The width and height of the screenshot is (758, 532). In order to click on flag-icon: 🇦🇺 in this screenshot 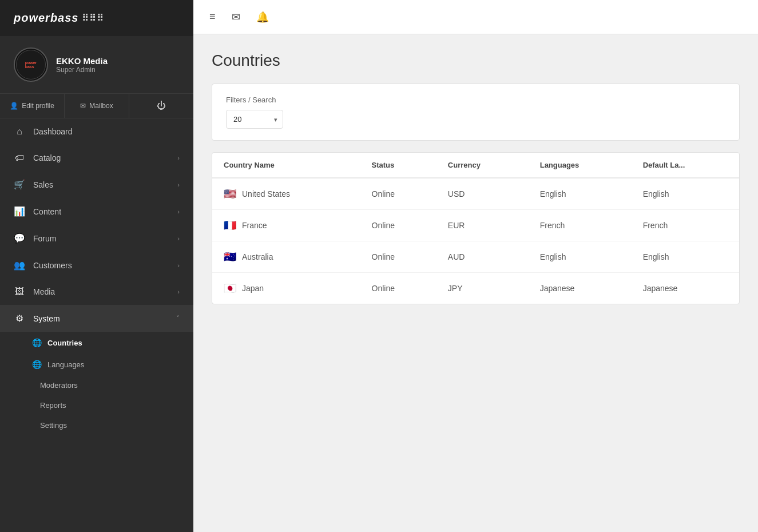, I will do `click(230, 257)`.